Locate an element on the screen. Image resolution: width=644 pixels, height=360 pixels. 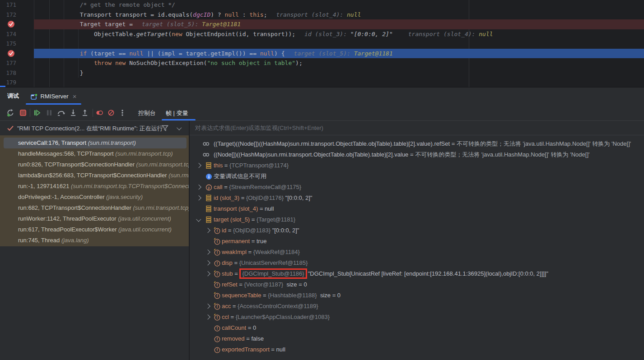
editor-line-174: 174 ObjectTable.getTarget(new ObjectEndp… is located at coordinates (322, 34).